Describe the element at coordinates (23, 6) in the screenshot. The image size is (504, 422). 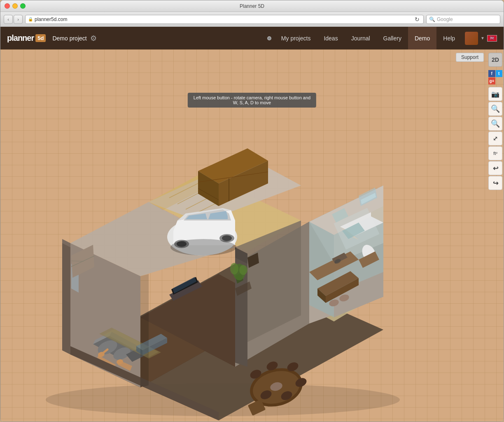
I see `maximize-button` at that location.